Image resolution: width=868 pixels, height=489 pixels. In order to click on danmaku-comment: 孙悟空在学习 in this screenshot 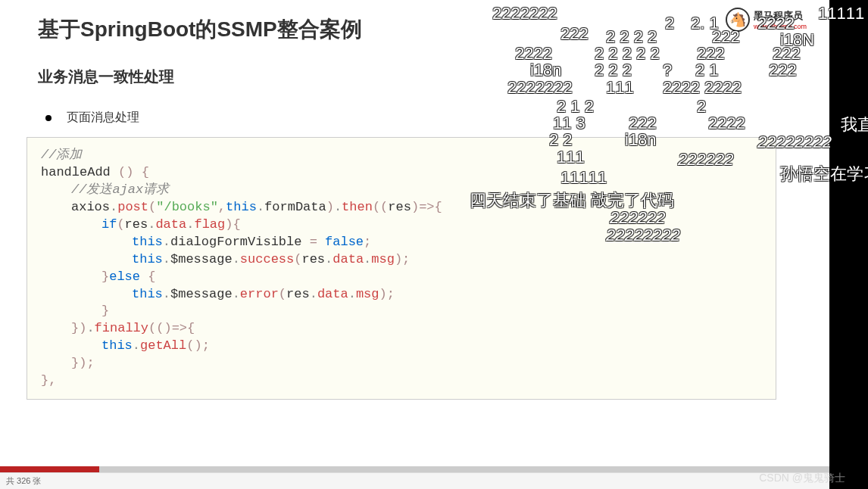, I will do `click(824, 174)`.